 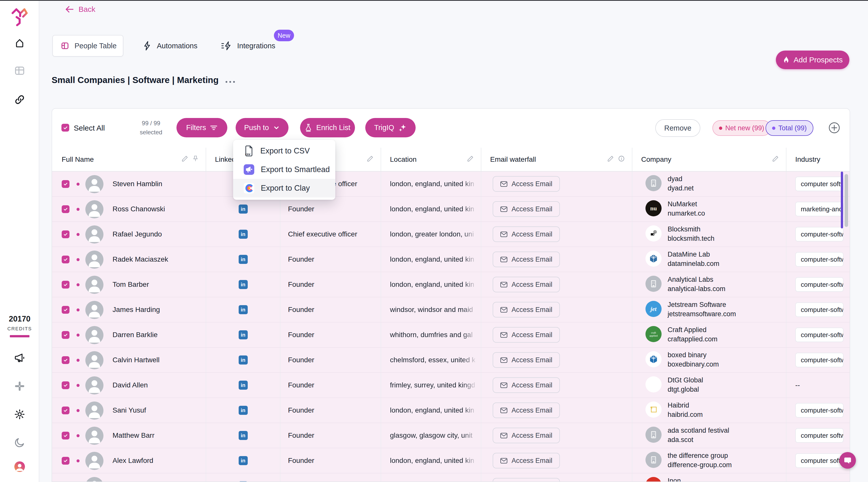 What do you see at coordinates (80, 9) in the screenshot?
I see `back-button: Back` at bounding box center [80, 9].